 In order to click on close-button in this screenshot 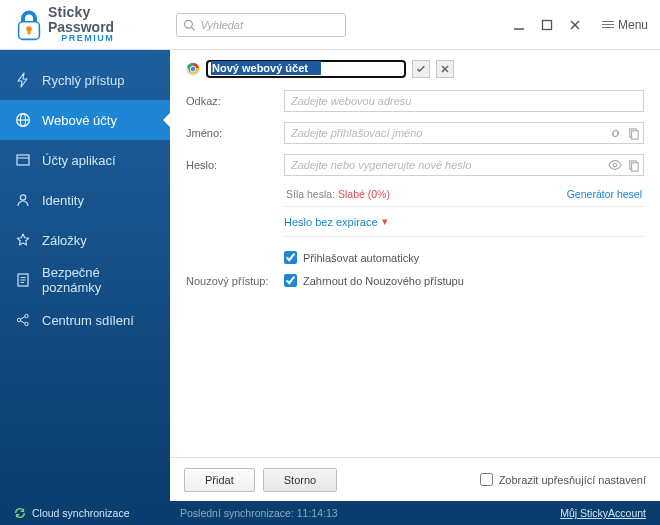, I will do `click(575, 25)`.